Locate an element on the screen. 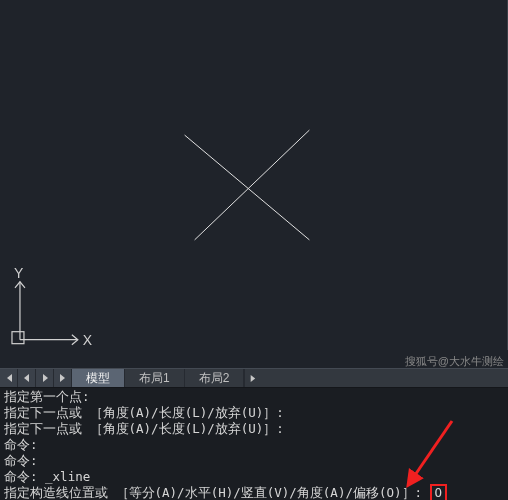 This screenshot has width=508, height=500. tab-nav-prev is located at coordinates (27, 378).